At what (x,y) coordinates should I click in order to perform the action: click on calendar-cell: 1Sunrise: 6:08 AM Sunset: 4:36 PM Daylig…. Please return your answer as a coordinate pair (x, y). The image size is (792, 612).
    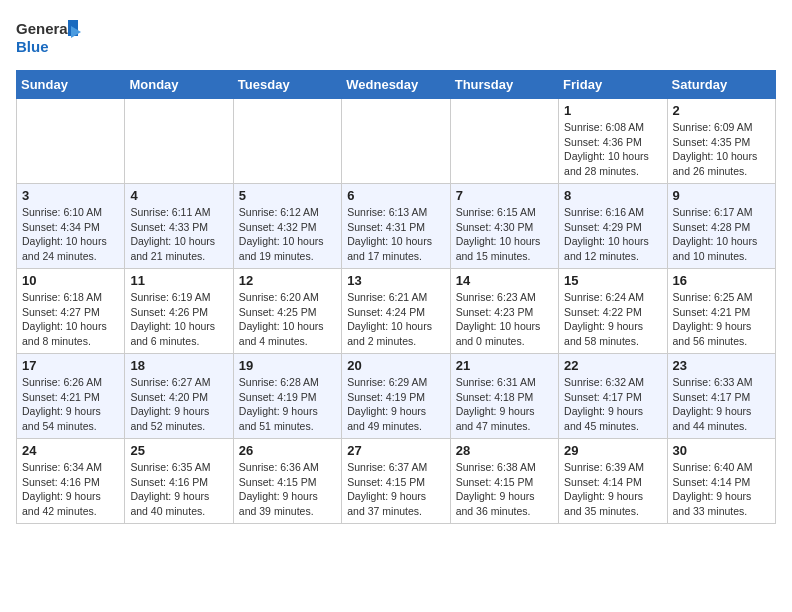
    Looking at the image, I should click on (613, 142).